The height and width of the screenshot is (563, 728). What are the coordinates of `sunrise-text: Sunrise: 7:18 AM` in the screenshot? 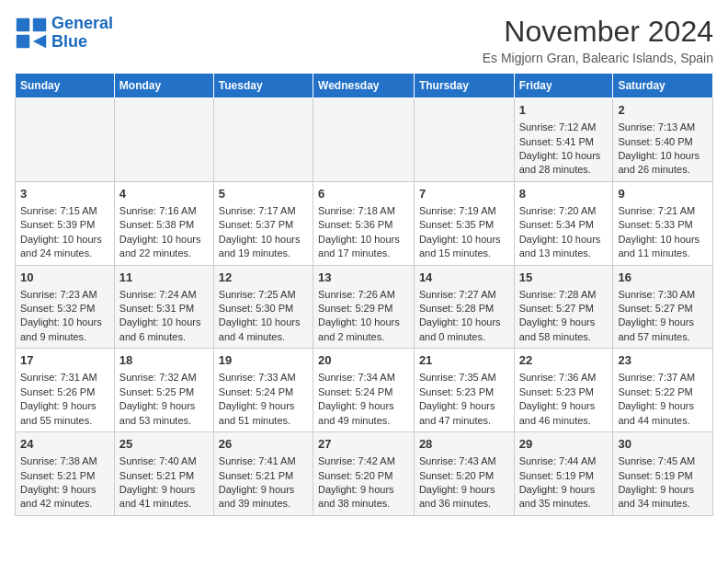 It's located at (364, 212).